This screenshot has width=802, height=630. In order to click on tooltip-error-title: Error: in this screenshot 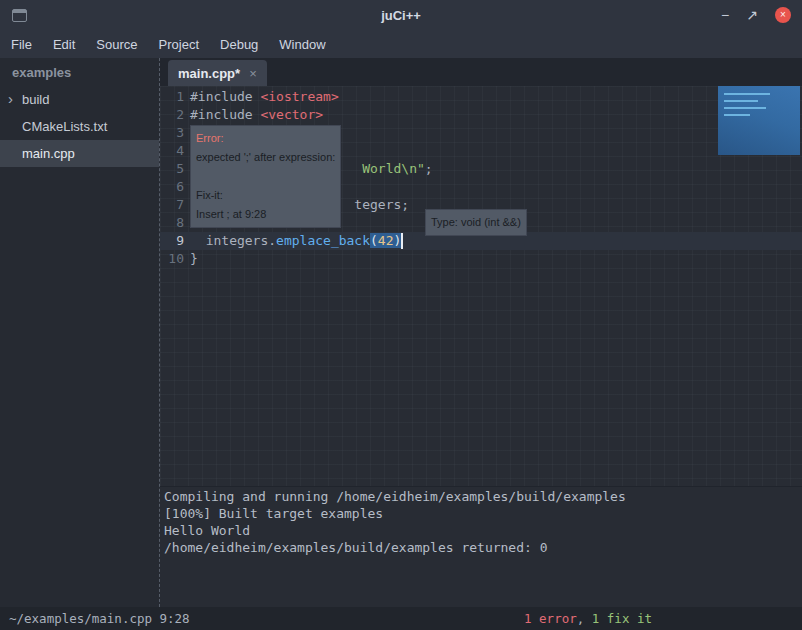, I will do `click(266, 138)`.